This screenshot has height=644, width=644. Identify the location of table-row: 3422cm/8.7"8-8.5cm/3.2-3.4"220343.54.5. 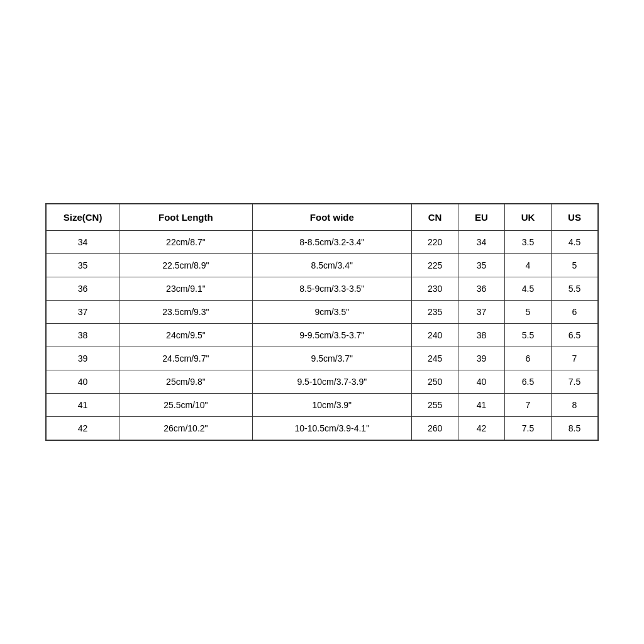
(322, 243).